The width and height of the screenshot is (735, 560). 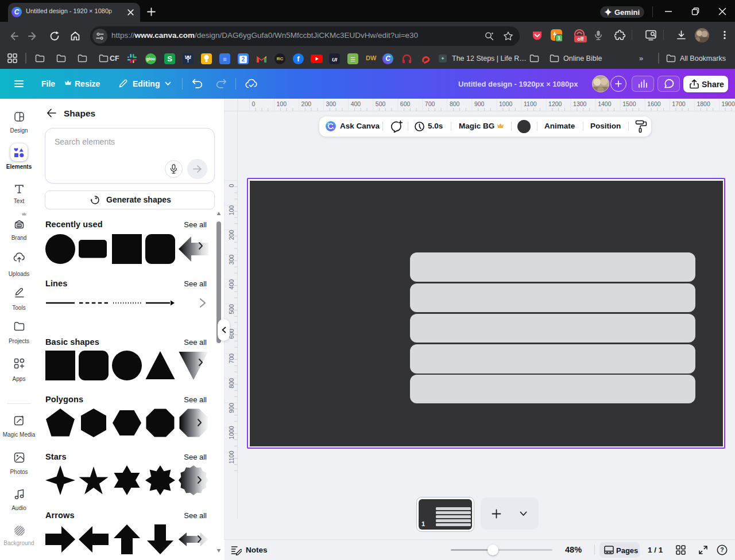 I want to click on svg-text: C, so click(x=17, y=12).